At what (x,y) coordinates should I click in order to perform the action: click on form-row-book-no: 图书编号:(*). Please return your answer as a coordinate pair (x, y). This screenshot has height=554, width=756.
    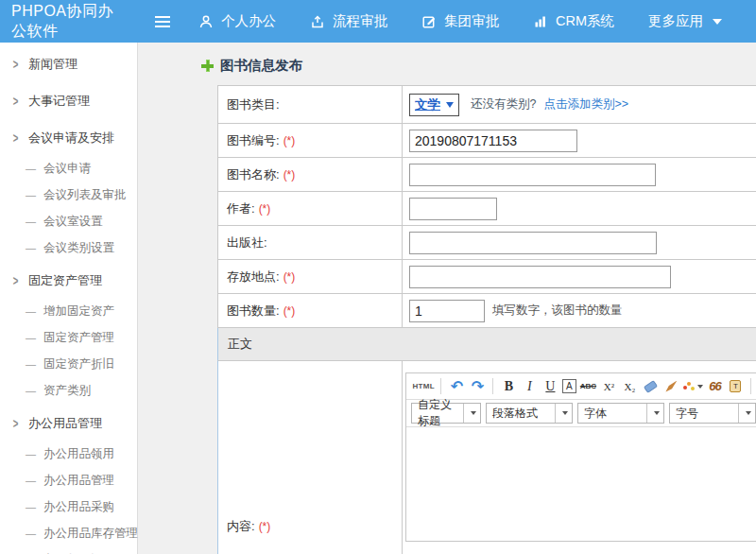
    Looking at the image, I should click on (487, 141).